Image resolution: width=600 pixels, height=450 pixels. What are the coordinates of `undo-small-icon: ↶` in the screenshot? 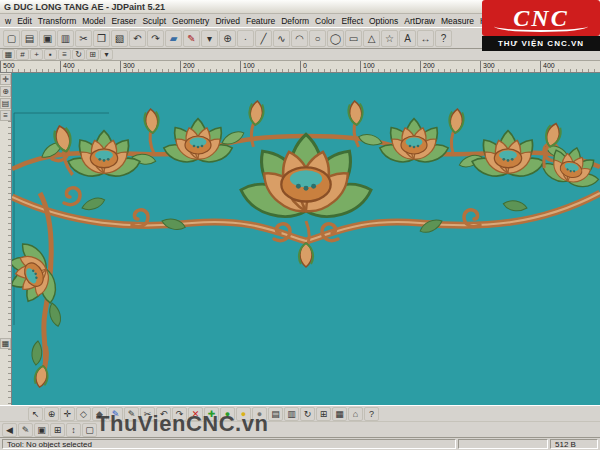 It's located at (164, 414).